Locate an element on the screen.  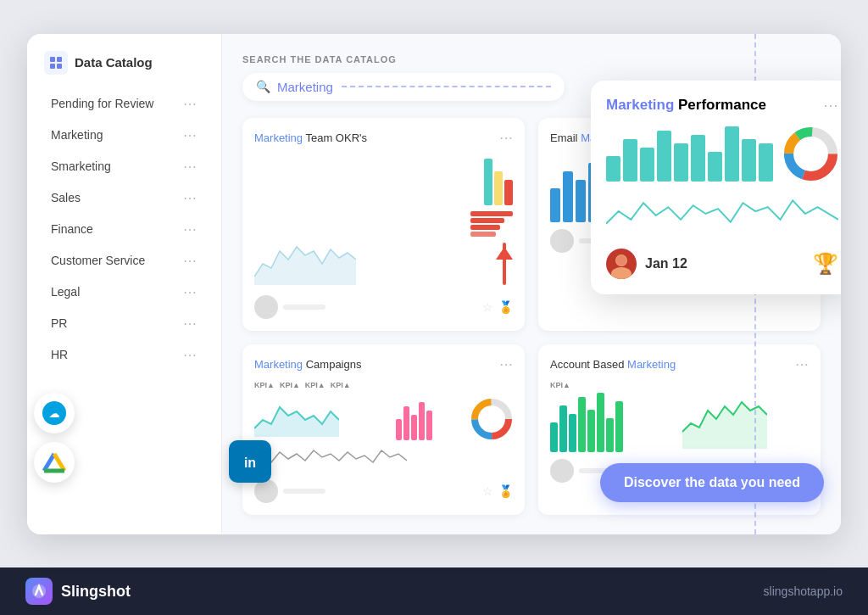
sidebar-item-legal: Legal ⋯ is located at coordinates (124, 292).